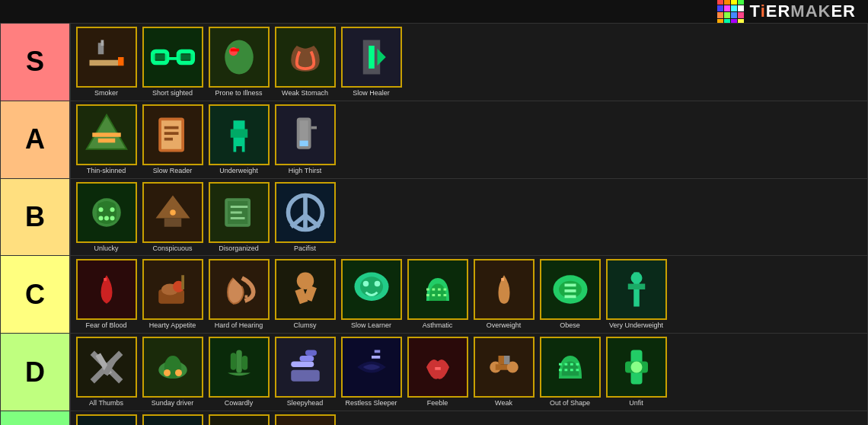 The width and height of the screenshot is (868, 425). What do you see at coordinates (570, 372) in the screenshot?
I see `tier-item: Out of Shape` at bounding box center [570, 372].